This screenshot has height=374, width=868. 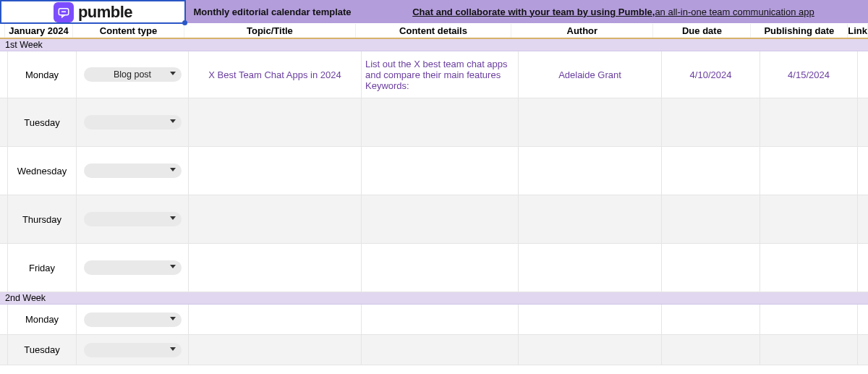 I want to click on header-author: Author, so click(x=582, y=30).